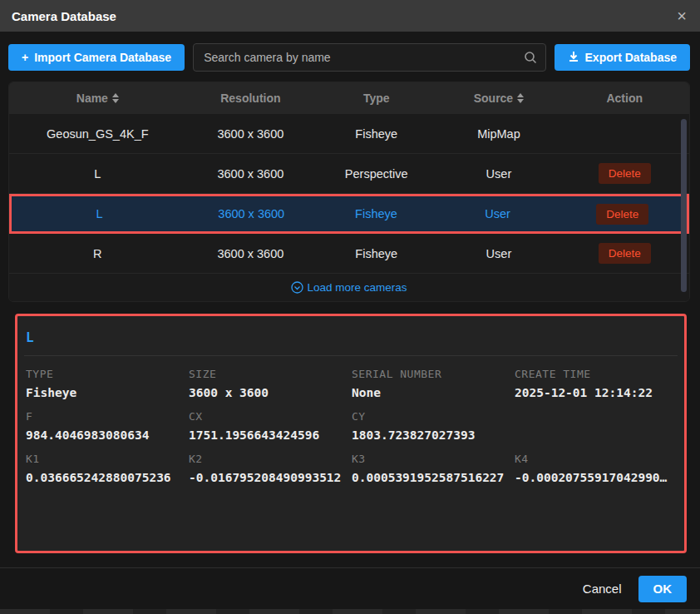  I want to click on column-header-type: Type, so click(376, 98).